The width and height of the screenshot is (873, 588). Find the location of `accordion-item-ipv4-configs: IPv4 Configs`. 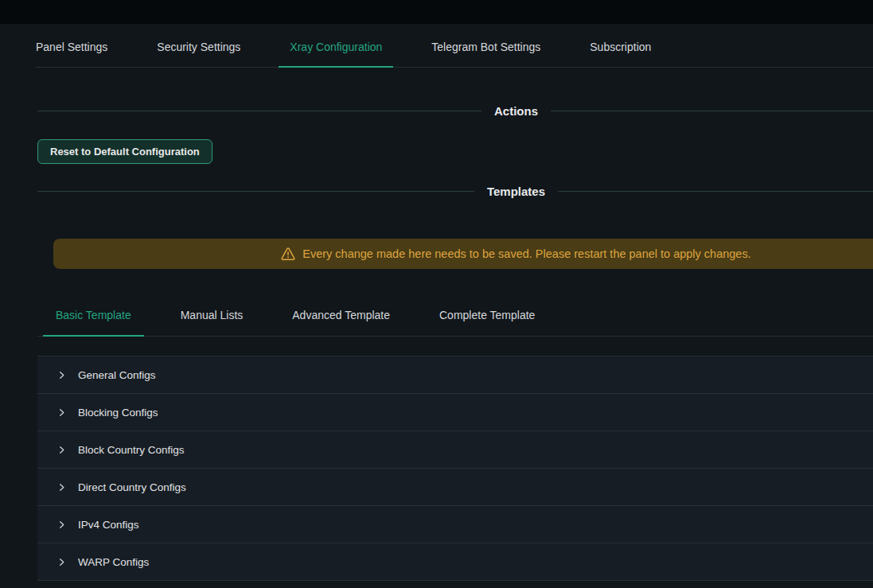

accordion-item-ipv4-configs: IPv4 Configs is located at coordinates (455, 525).